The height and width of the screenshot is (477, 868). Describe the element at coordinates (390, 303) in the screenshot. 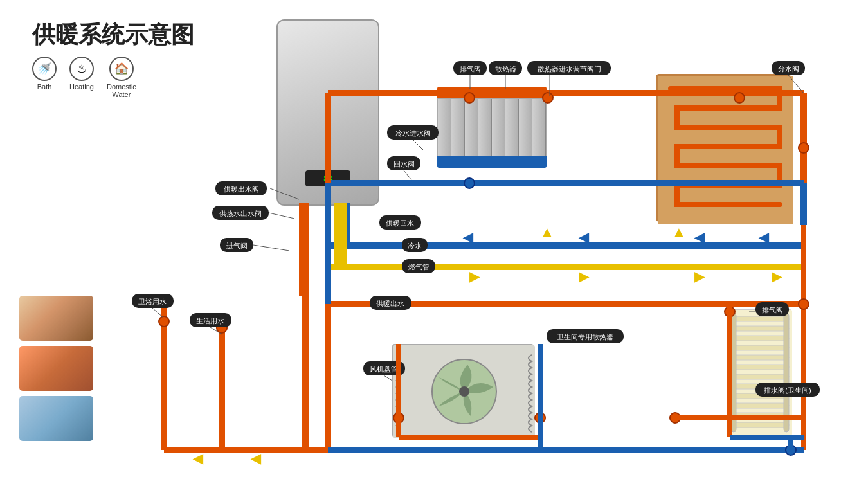

I see `svg-text: 供暖出水` at that location.